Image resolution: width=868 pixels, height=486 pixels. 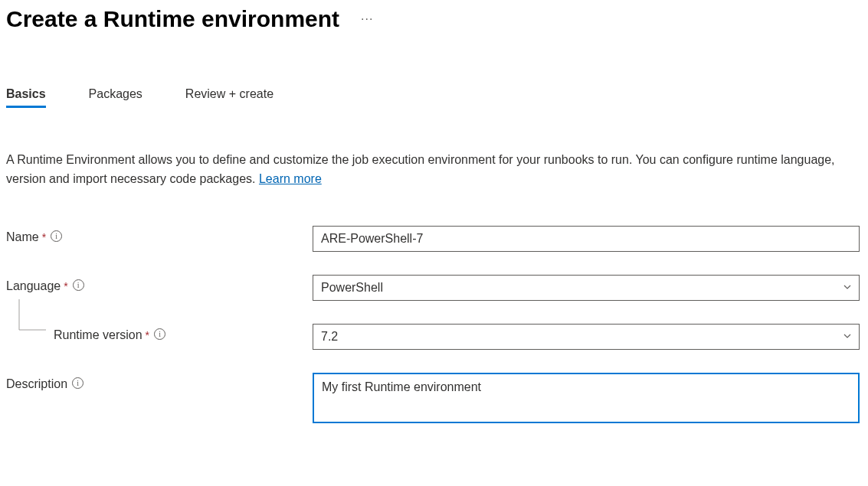 I want to click on name-input, so click(x=586, y=239).